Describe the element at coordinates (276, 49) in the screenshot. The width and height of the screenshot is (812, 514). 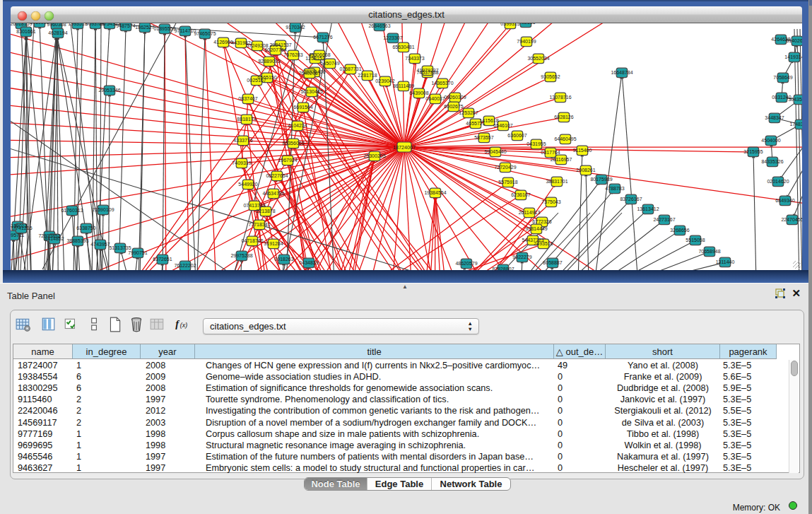
I see `svg-text: 60207764` at that location.